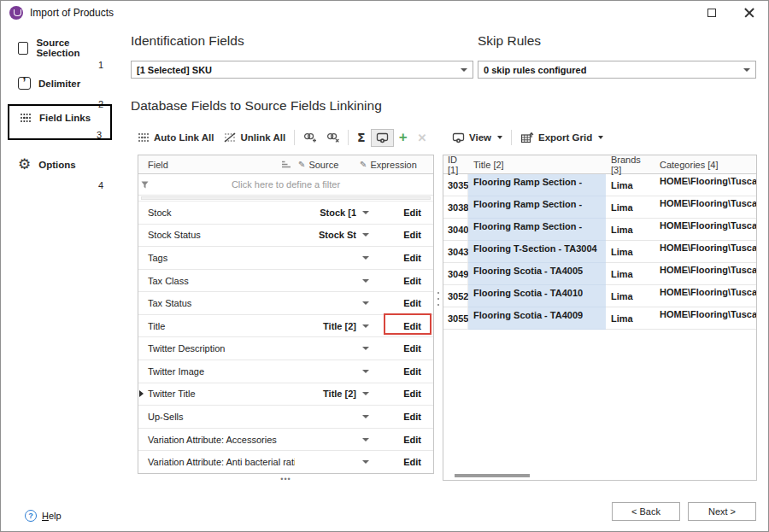 The width and height of the screenshot is (769, 532). I want to click on field-link-row: TagsEdit, so click(285, 258).